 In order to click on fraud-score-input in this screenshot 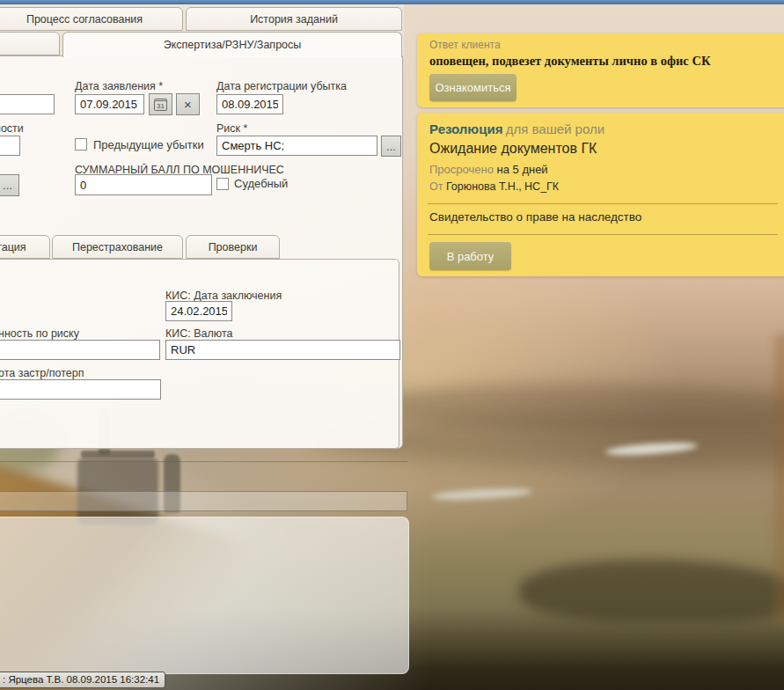, I will do `click(143, 185)`.